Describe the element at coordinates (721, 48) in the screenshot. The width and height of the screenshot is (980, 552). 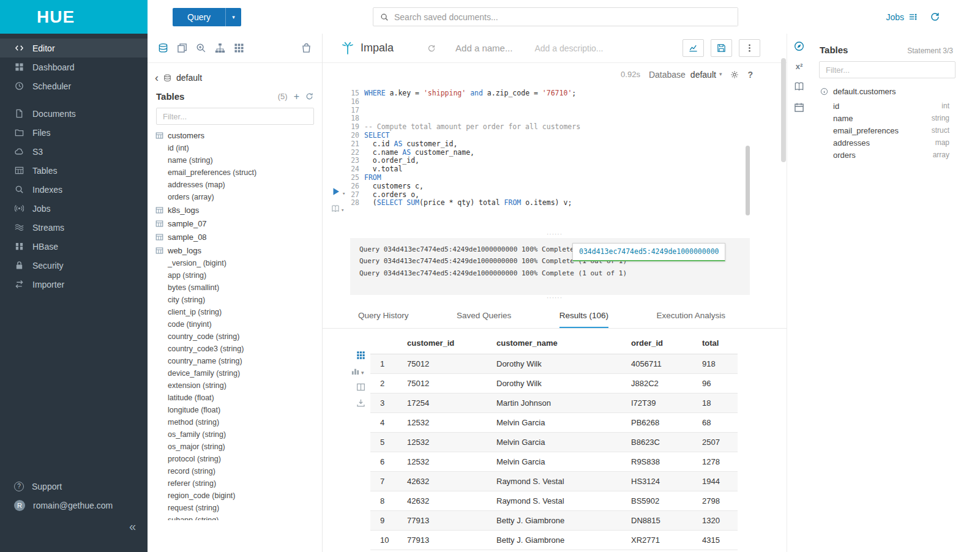
I see `save-button` at that location.